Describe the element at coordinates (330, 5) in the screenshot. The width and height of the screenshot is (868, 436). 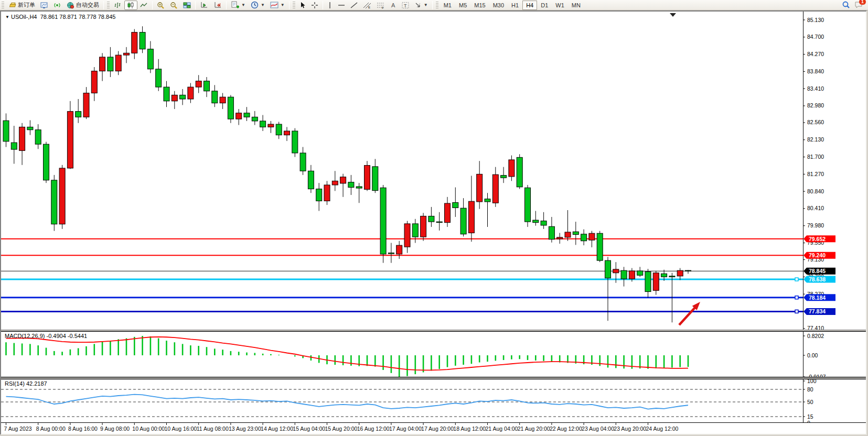
I see `vertical-line-button` at that location.